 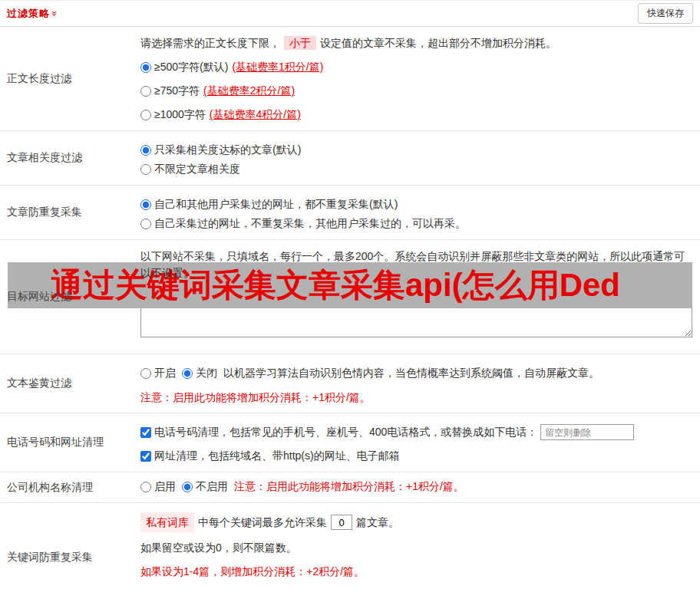 I want to click on fee-note: (基础费率2积分/篇), so click(x=249, y=90).